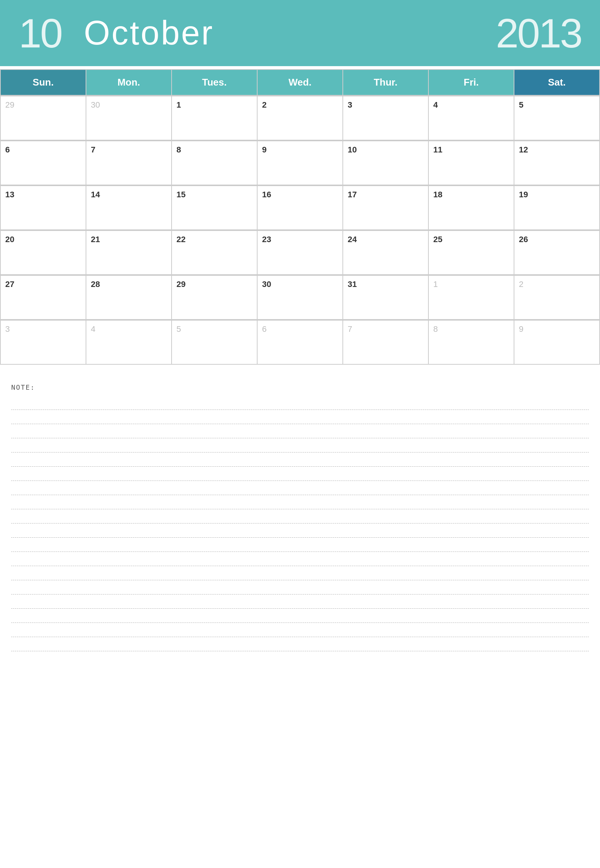  What do you see at coordinates (386, 83) in the screenshot?
I see `day-header-thu: Thur.` at bounding box center [386, 83].